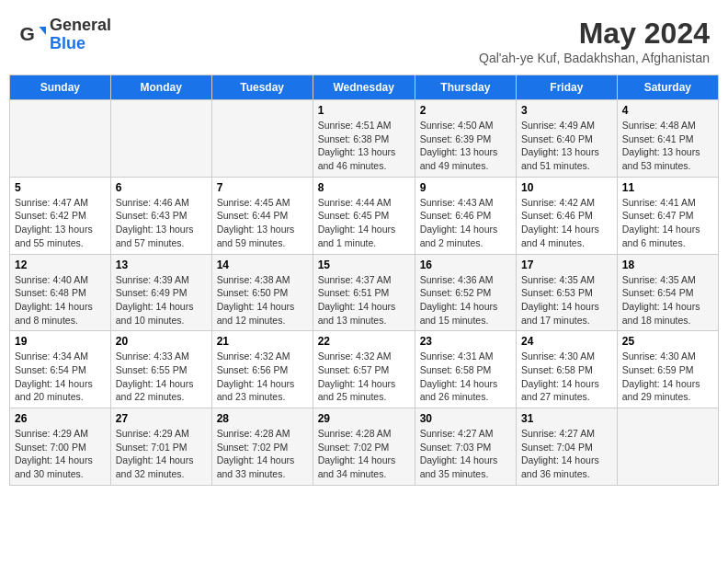 The height and width of the screenshot is (563, 728). I want to click on day-info: Sunrise: 4:40 AM Sunset: 6:48 PM Dayligh…, so click(61, 300).